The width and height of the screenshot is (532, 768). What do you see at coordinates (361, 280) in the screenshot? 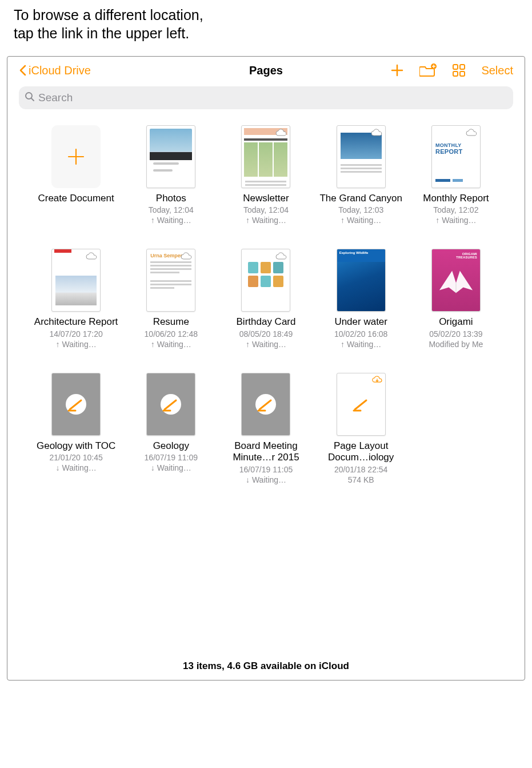
I see `tile-thumbnail: Exploring Wildlife` at bounding box center [361, 280].